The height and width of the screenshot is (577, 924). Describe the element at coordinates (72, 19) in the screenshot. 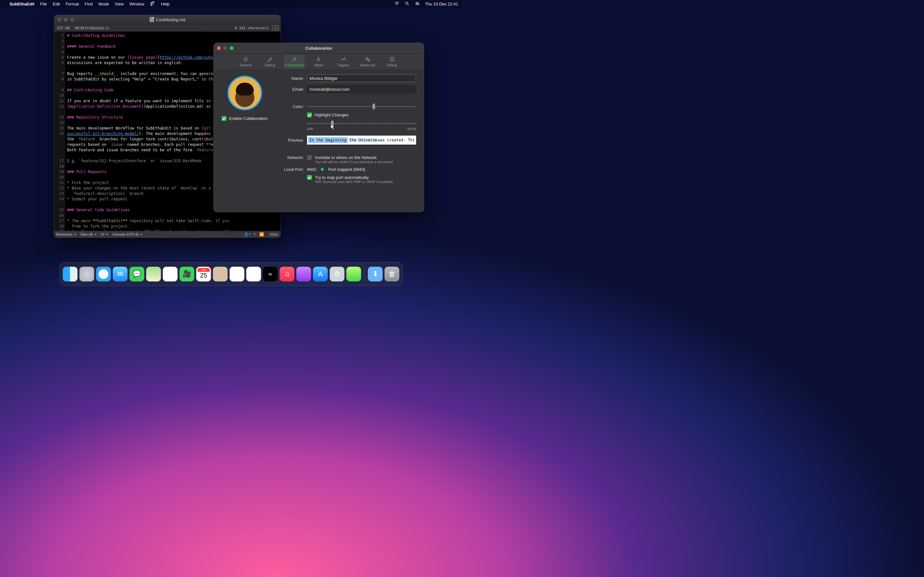

I see `editor-zoom-icon` at that location.